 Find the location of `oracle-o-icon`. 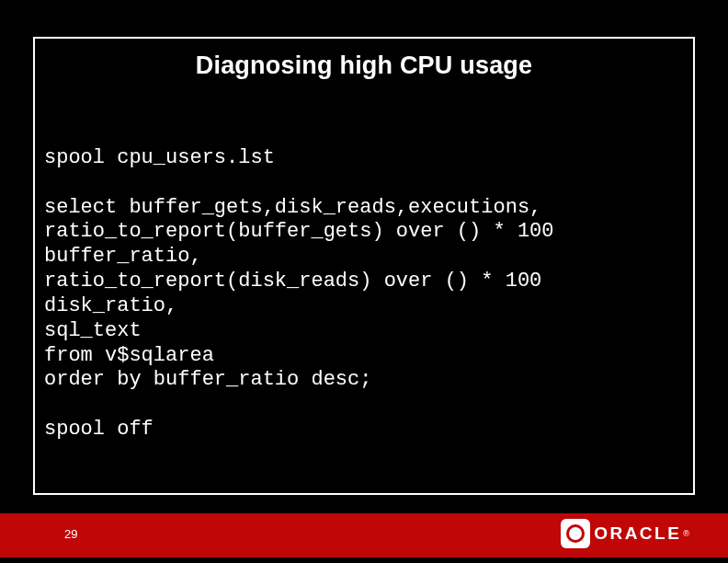

oracle-o-icon is located at coordinates (575, 534).